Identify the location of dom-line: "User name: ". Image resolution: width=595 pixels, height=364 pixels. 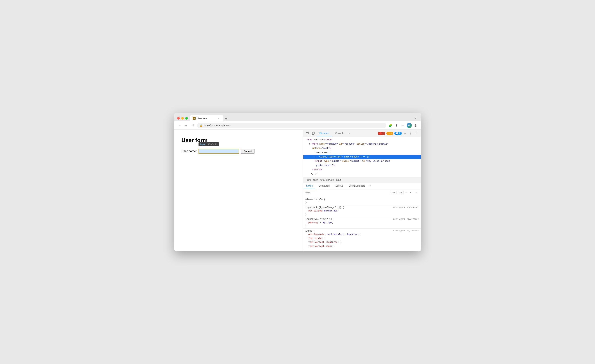
(362, 153).